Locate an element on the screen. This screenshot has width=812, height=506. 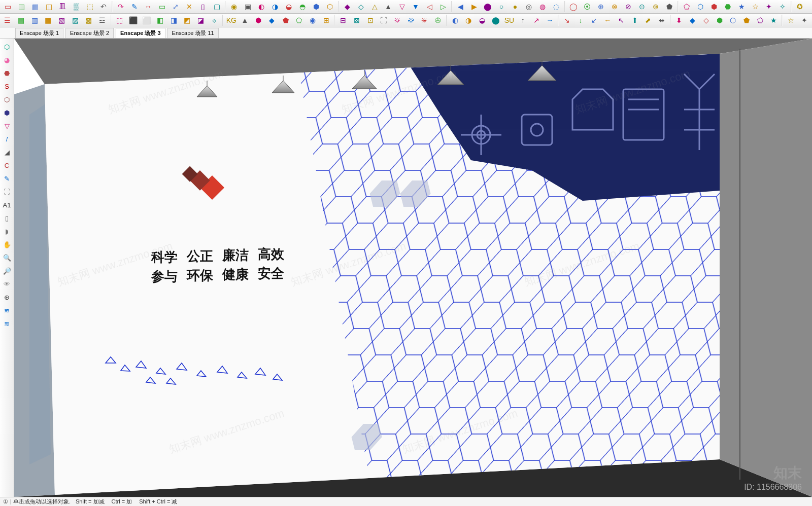
toolbar2-btn-54: ⬠ is located at coordinates (760, 20).